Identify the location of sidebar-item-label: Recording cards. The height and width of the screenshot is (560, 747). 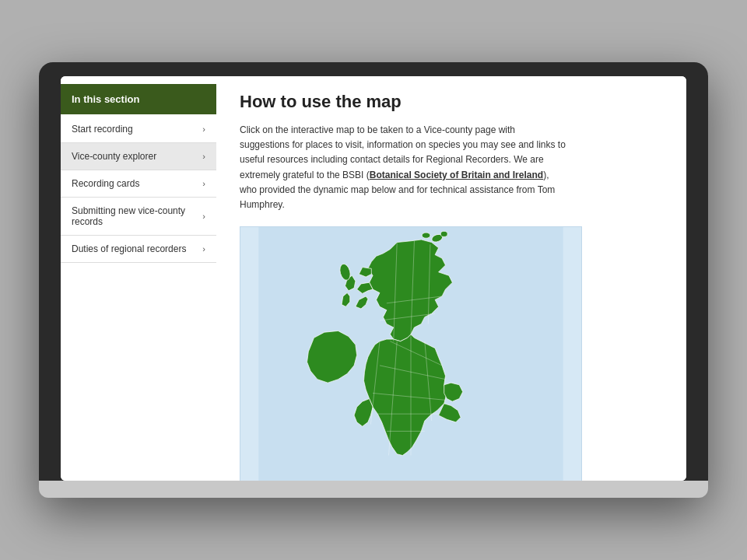
(106, 184).